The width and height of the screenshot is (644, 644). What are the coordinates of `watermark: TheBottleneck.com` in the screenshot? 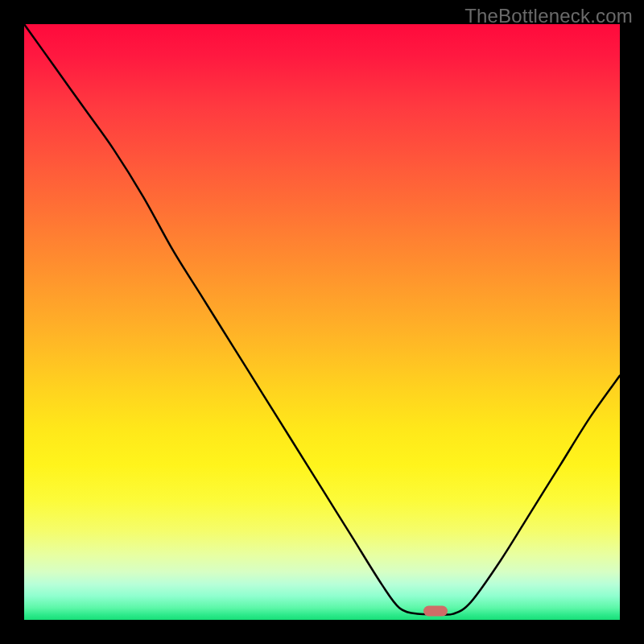 It's located at (549, 16).